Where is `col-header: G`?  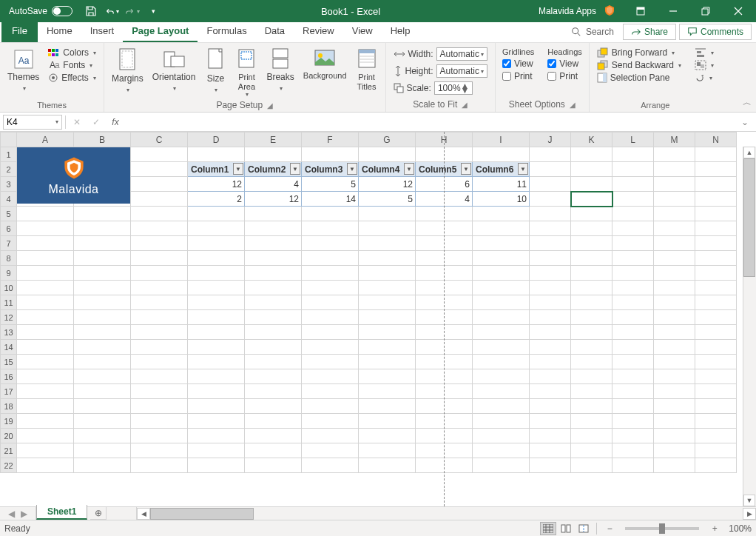 col-header: G is located at coordinates (388, 140).